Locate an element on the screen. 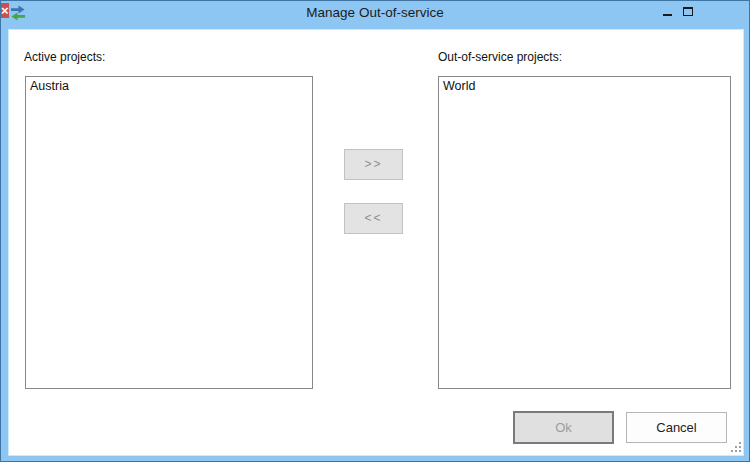 Image resolution: width=750 pixels, height=462 pixels. resize-grip is located at coordinates (736, 448).